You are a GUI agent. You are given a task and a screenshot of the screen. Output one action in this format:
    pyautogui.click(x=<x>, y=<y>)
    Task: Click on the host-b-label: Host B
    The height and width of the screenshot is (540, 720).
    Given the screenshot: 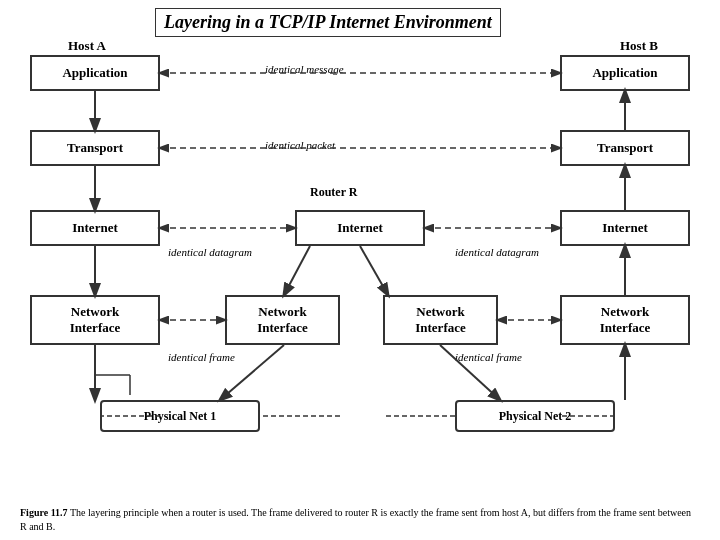 What is the action you would take?
    pyautogui.click(x=639, y=46)
    